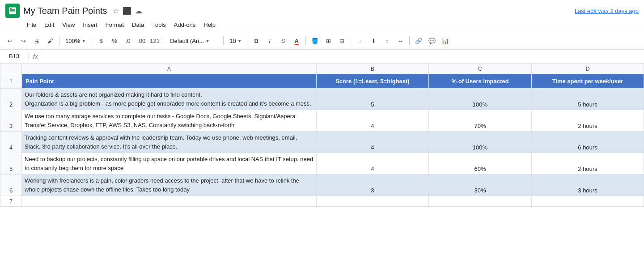 The width and height of the screenshot is (644, 277). Describe the element at coordinates (11, 185) in the screenshot. I see `row-num-6: 6` at that location.